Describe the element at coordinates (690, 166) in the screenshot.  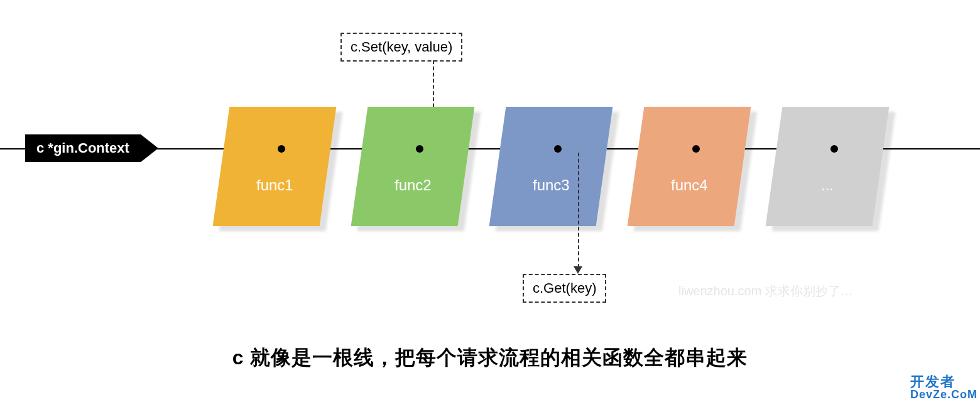
I see `block-func4: func4` at that location.